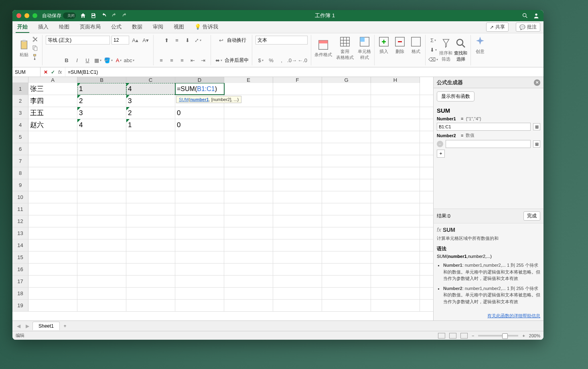 This screenshot has height=369, width=588. I want to click on row-header: 16, so click(20, 270).